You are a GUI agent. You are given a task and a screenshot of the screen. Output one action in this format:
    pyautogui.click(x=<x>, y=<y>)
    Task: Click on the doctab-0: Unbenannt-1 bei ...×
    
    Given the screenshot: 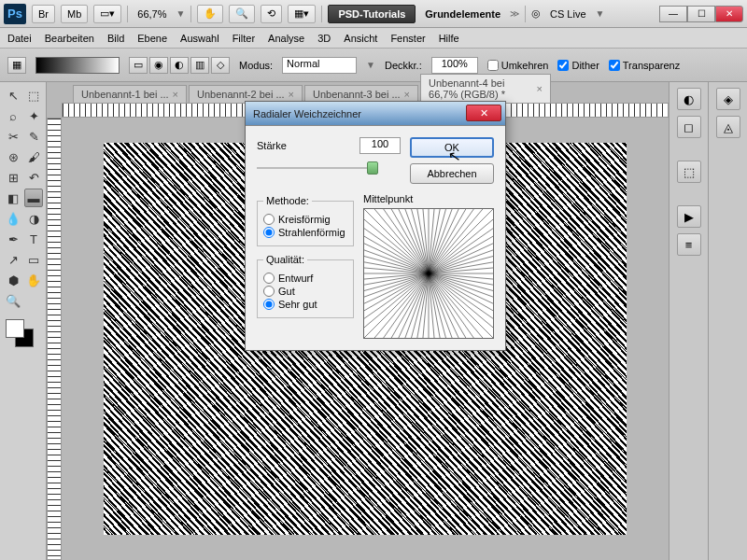 What is the action you would take?
    pyautogui.click(x=130, y=93)
    